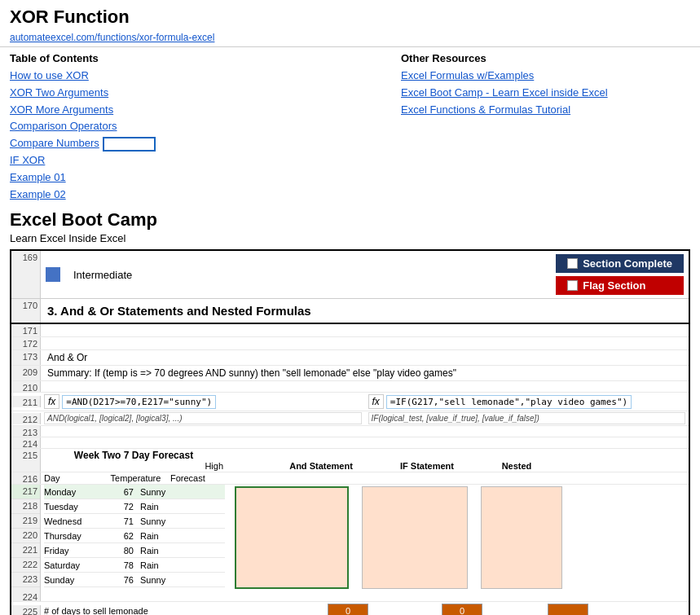 The height and width of the screenshot is (615, 700). Describe the element at coordinates (134, 455) in the screenshot. I see `table-title: Week Two 7 Day Forecast` at that location.